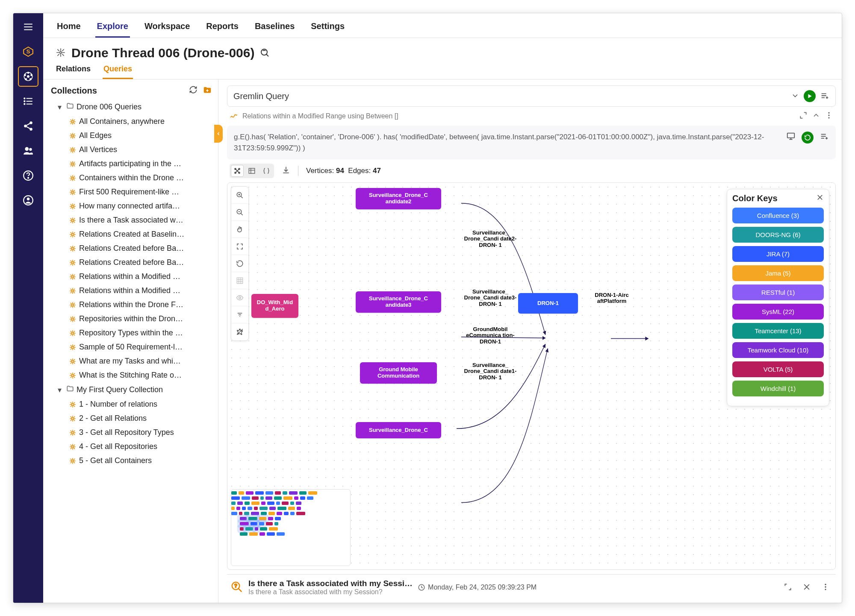 The image size is (855, 616). Describe the element at coordinates (132, 234) in the screenshot. I see `tree-query-item: Relations Created at Baselin…` at that location.